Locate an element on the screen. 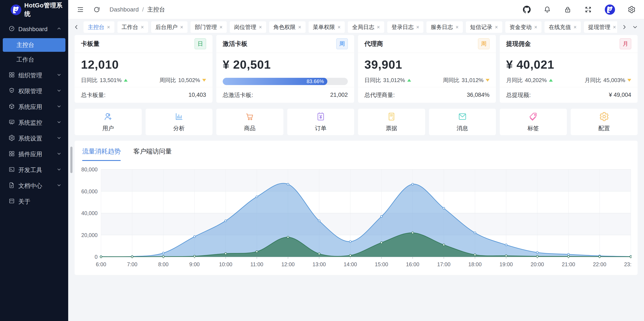 The width and height of the screenshot is (644, 321). shortcut-label: 标签 is located at coordinates (533, 128).